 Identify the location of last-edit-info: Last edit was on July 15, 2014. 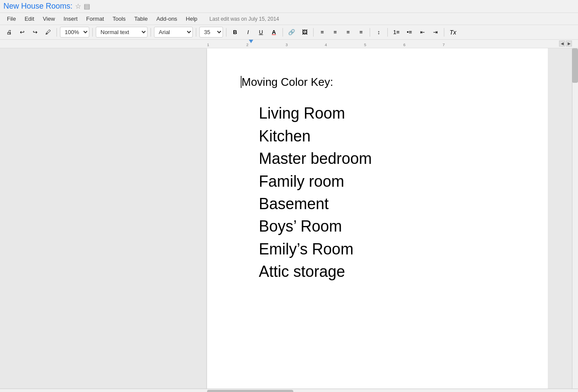
(244, 19).